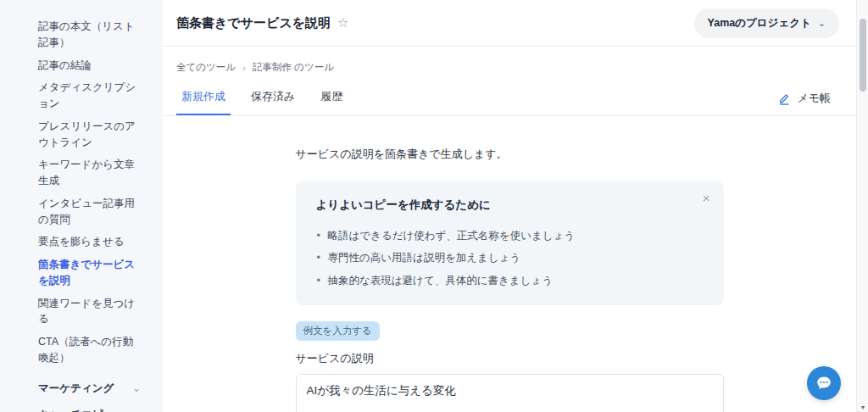 Image resolution: width=868 pixels, height=412 pixels. Describe the element at coordinates (862, 206) in the screenshot. I see `vertical-scrollbar: ▼` at that location.